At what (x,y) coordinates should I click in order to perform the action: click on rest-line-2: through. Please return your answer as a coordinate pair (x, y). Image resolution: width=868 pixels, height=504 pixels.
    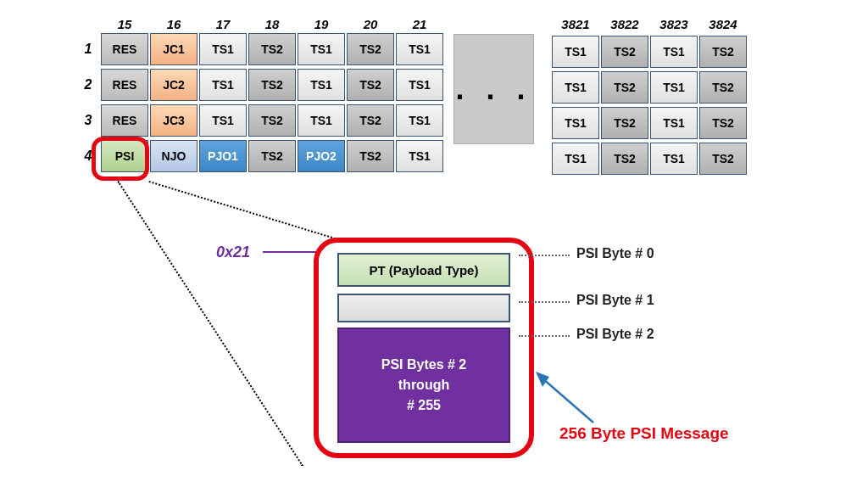
    Looking at the image, I should click on (424, 385).